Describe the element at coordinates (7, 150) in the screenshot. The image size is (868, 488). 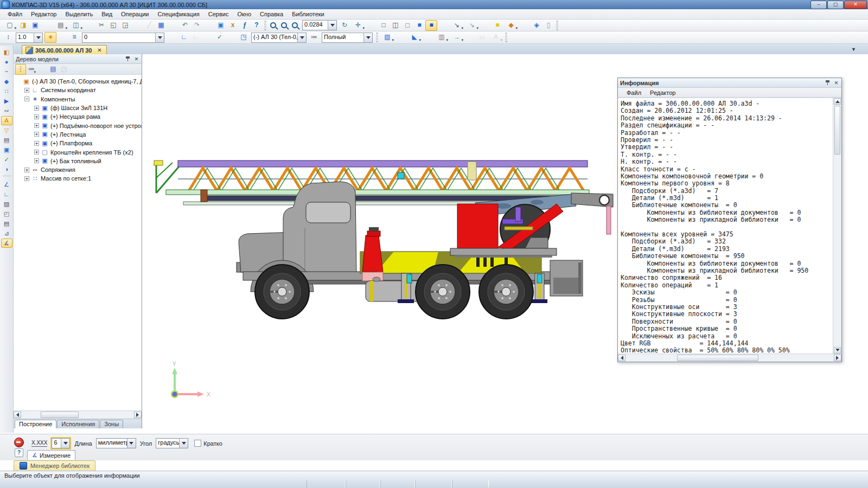
I see `properties-icon: ▣` at that location.